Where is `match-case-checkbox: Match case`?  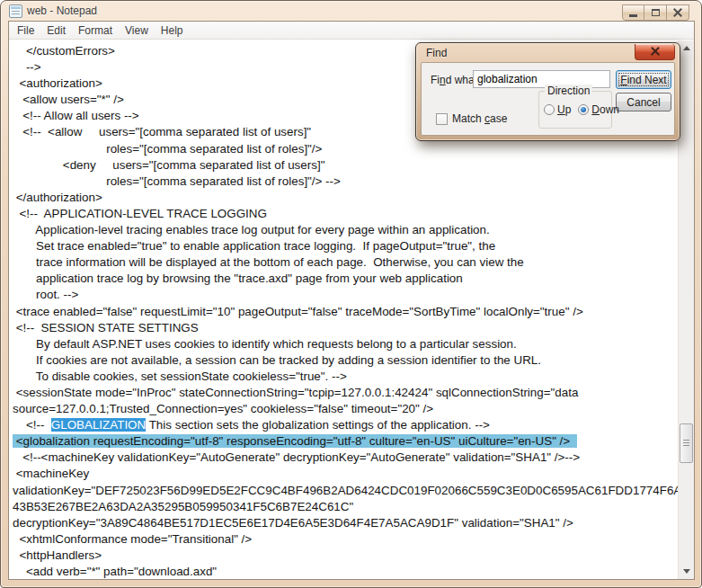 match-case-checkbox: Match case is located at coordinates (471, 119).